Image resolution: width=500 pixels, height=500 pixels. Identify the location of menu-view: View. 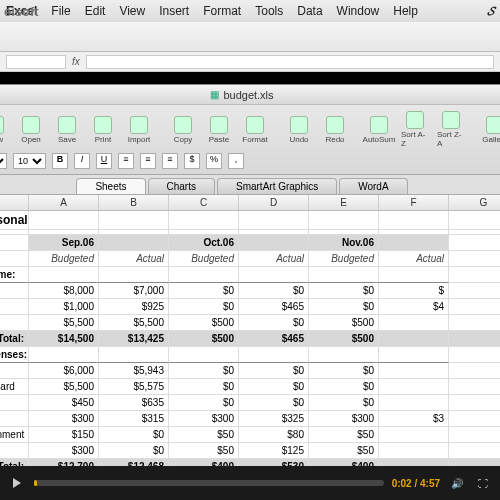
(132, 11).